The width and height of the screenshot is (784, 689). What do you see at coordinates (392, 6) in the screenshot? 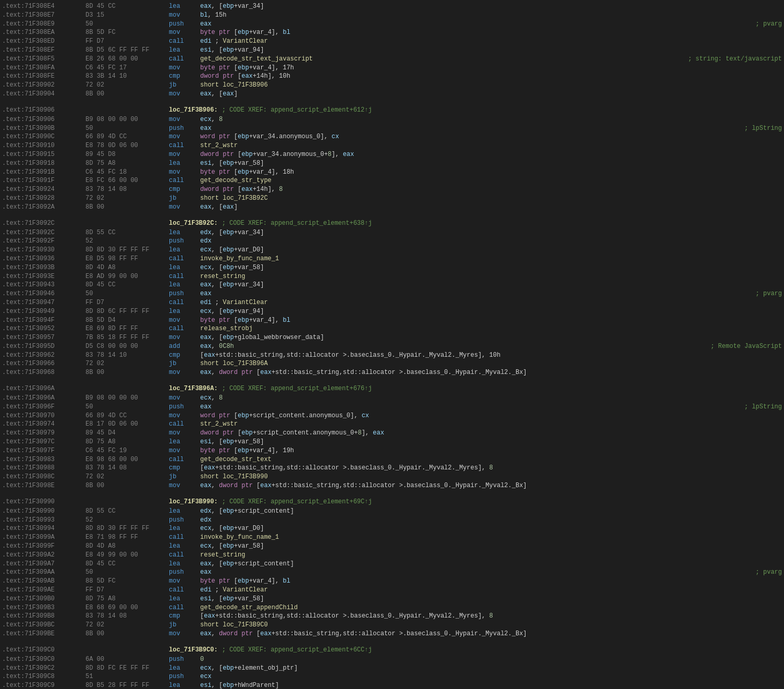
I see `disasm-line: .text:71F308E4 8D 45 CC lea eax, [ebp+va…` at bounding box center [392, 6].